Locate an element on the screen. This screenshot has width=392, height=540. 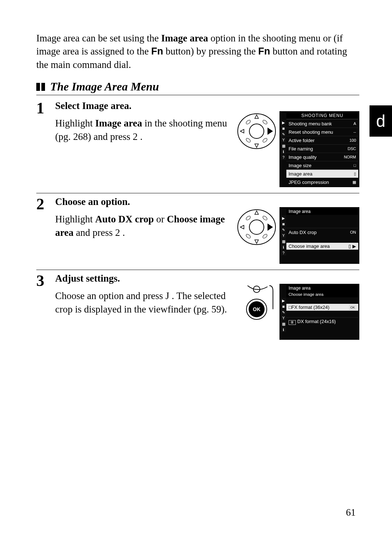
intro-text: Image area can be set using the is located at coordinates (99, 38).